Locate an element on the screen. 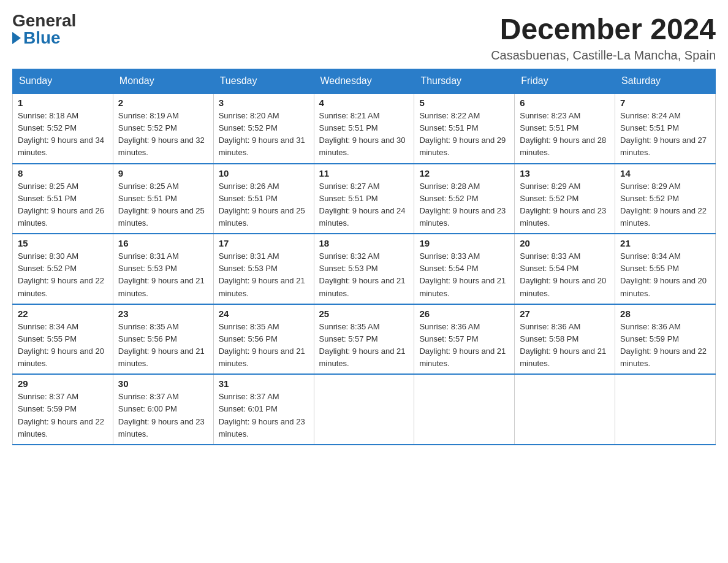  calendar-cell: 15 Sunrise: 8:30 AMSunset: 5:52 PMDaylig… is located at coordinates (63, 269).